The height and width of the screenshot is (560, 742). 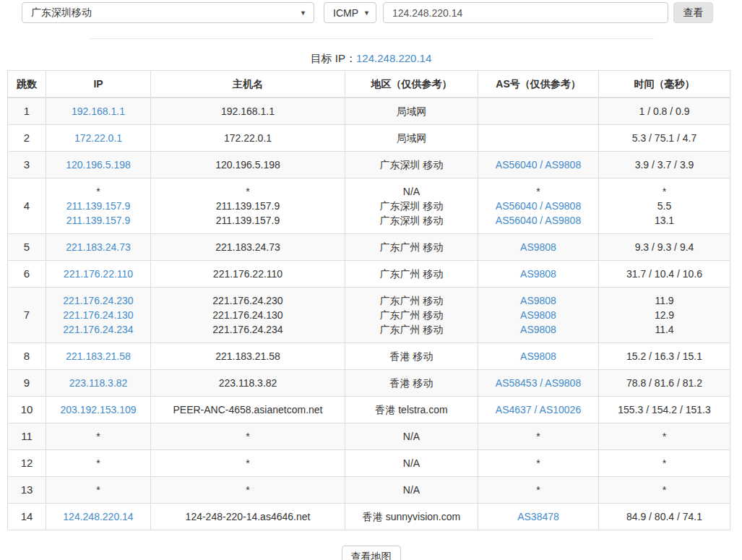 I want to click on ip-line: 221.176.22.110, so click(x=98, y=274).